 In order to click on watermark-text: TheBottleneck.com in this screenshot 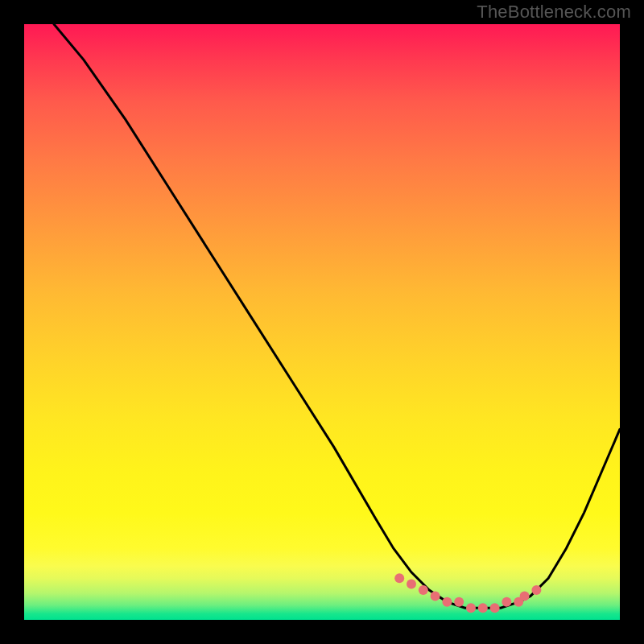, I will do `click(554, 12)`.